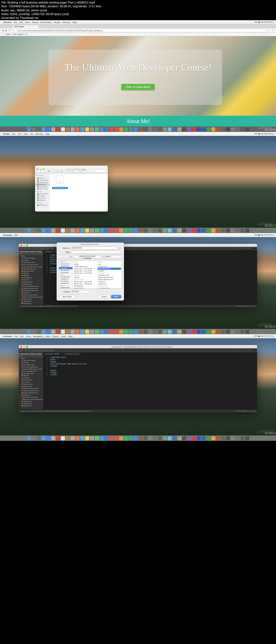 The height and width of the screenshot is (644, 276). What do you see at coordinates (31, 295) in the screenshot?
I see `file-tree-item: Summer Camp.html` at bounding box center [31, 295].